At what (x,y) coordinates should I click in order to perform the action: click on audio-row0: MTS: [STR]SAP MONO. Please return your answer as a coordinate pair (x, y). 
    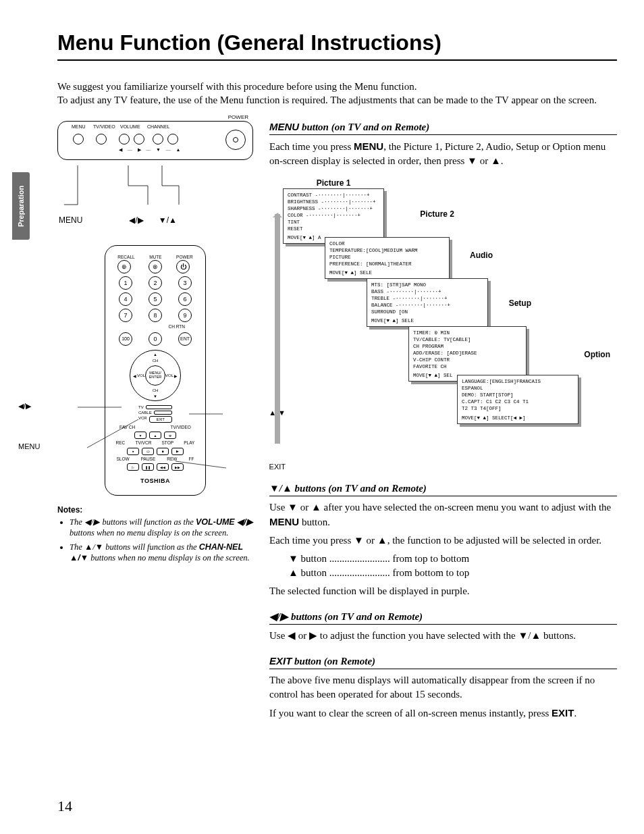
    Looking at the image, I should click on (427, 285).